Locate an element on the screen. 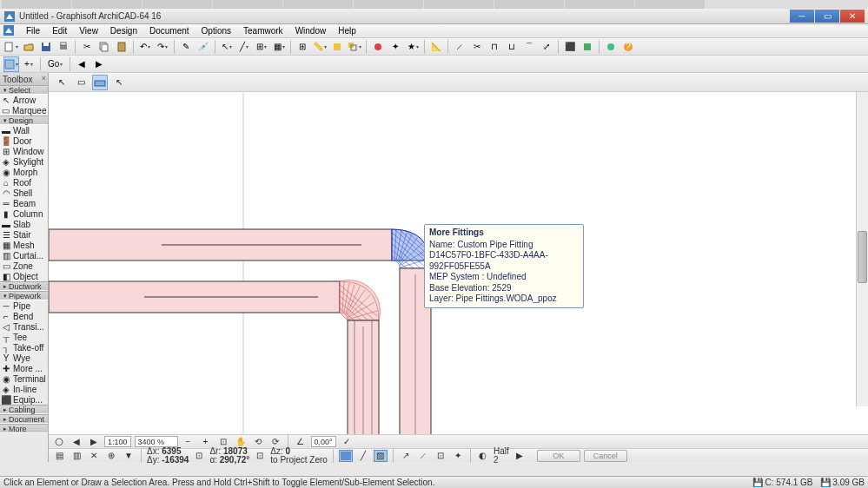 The image size is (868, 488). tool-more-fittings: ✚More ... is located at coordinates (24, 368).